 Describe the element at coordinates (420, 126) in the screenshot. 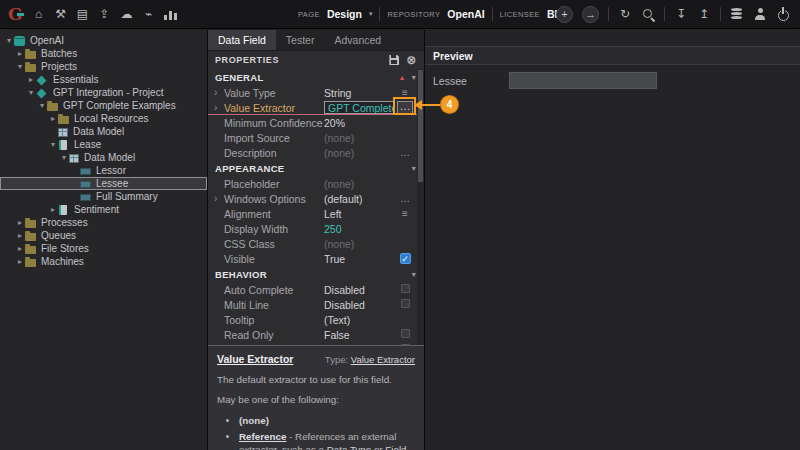

I see `scrollbar-thumb` at that location.